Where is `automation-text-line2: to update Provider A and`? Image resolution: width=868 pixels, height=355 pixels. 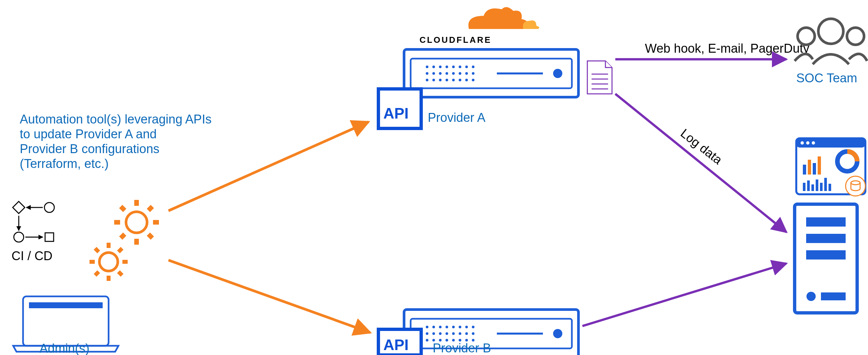
automation-text-line2: to update Provider A and is located at coordinates (88, 134).